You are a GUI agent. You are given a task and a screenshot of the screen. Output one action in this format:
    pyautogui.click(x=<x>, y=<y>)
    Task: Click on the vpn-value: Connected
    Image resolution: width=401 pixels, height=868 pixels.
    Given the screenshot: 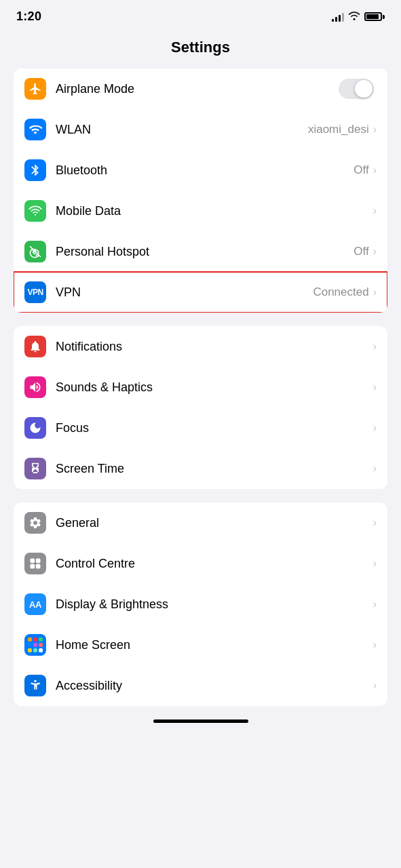 What is the action you would take?
    pyautogui.click(x=341, y=292)
    